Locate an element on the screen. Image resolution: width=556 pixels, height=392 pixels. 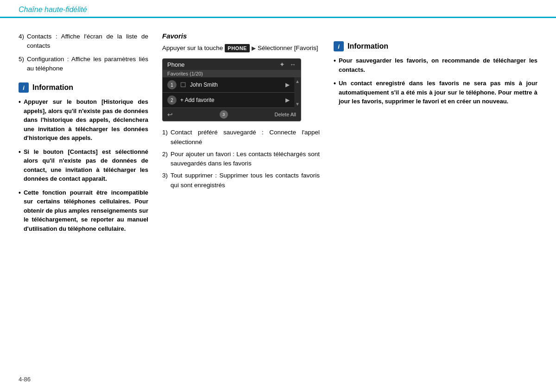
step-item: 1) Contact préféré sauvegardé : Connecte… is located at coordinates (241, 137).